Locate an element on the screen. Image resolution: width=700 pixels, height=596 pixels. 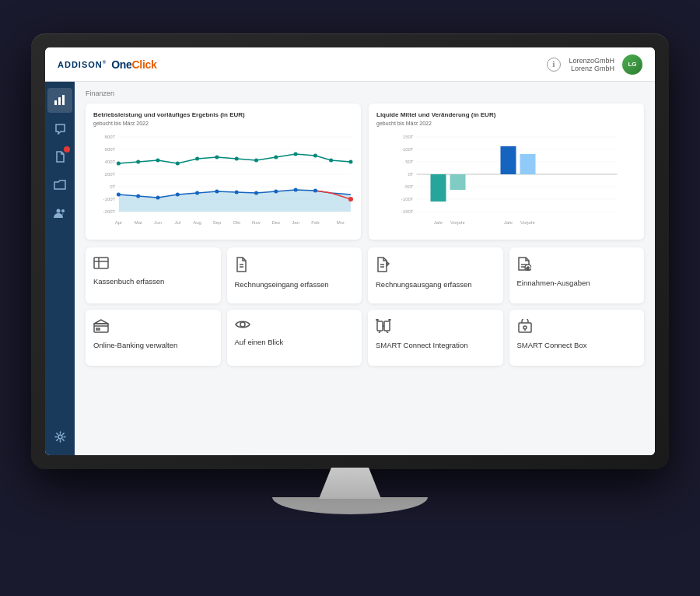
header-right: ℹ LorenzoGmbH Lorenz GmbH LG is located at coordinates (594, 65).